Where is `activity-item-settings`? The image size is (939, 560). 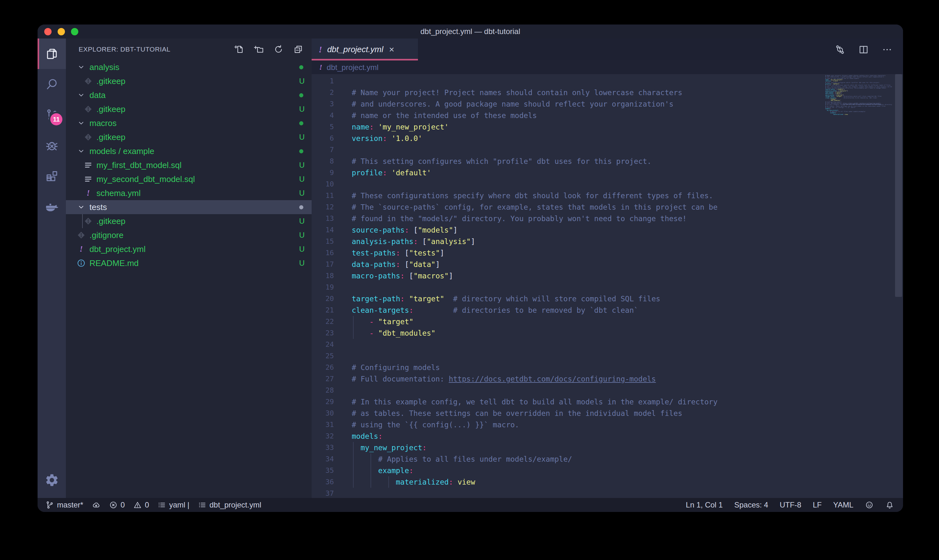 activity-item-settings is located at coordinates (52, 480).